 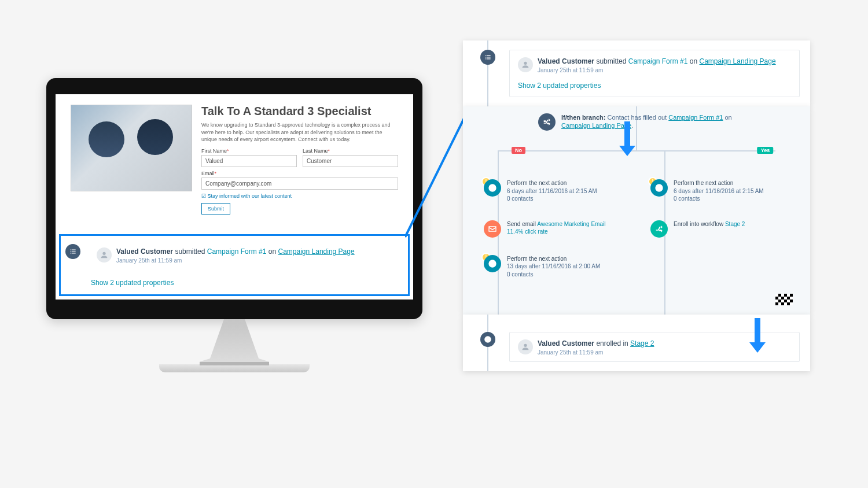 I want to click on workflow-step: Enroll into workflow Stage 2, so click(x=720, y=229).